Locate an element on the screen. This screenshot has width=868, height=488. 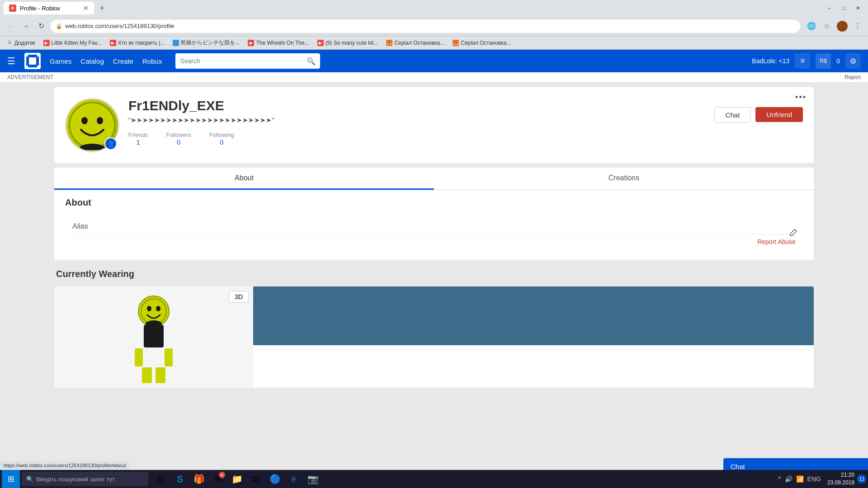
search-submit-btn: 🔍 is located at coordinates (311, 61).